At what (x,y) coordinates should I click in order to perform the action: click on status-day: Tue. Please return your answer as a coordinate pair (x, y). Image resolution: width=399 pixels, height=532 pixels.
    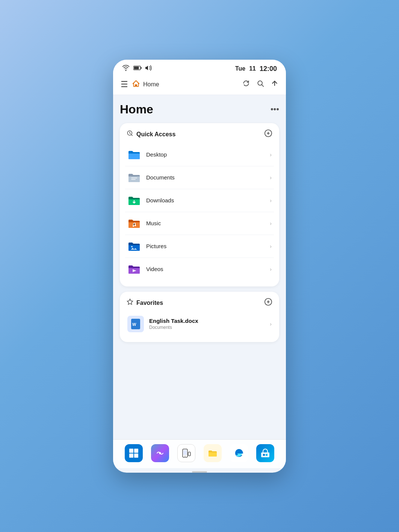
    Looking at the image, I should click on (240, 69).